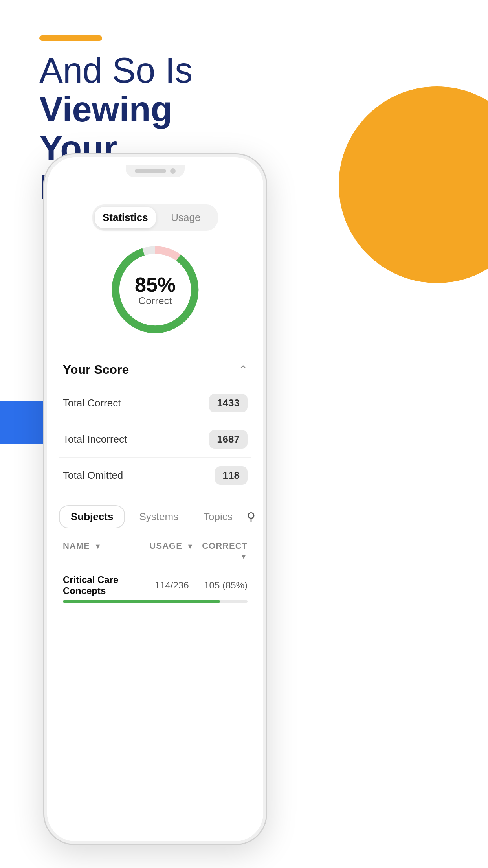 The image size is (488, 868). What do you see at coordinates (155, 301) in the screenshot?
I see `donut-label: Correct` at bounding box center [155, 301].